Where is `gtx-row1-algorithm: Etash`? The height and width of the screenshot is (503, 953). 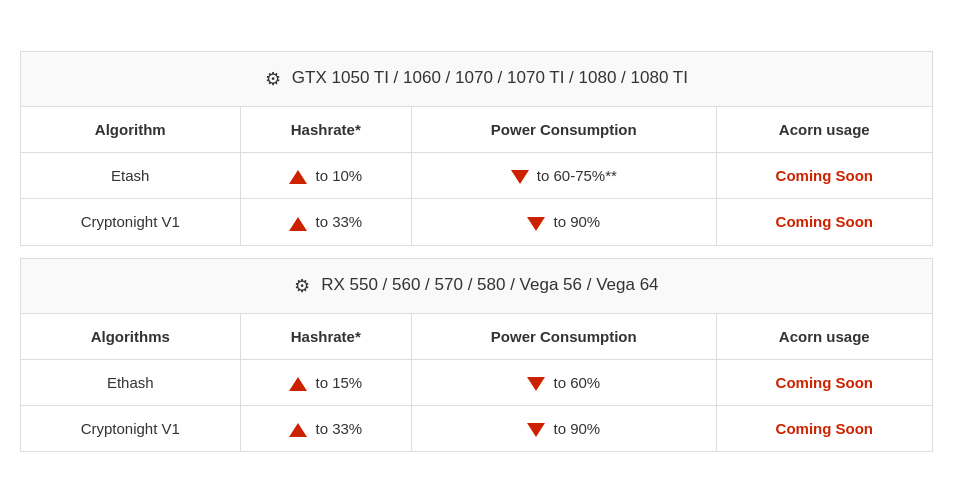 gtx-row1-algorithm: Etash is located at coordinates (131, 176).